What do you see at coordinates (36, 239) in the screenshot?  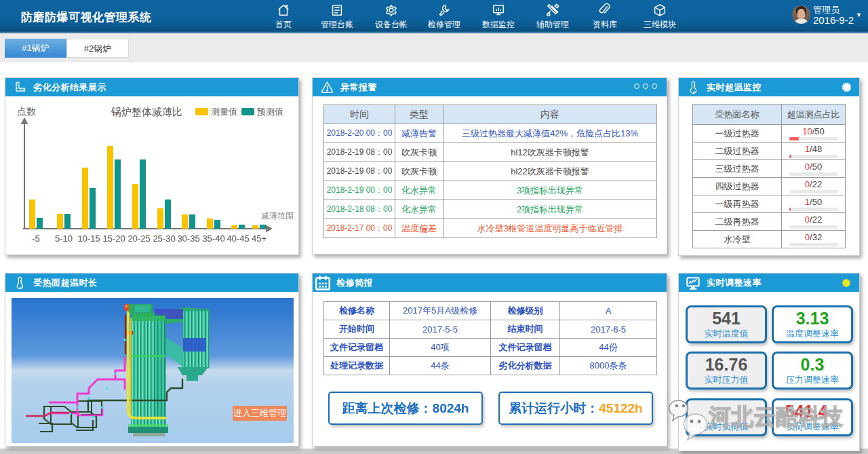 I see `svg-text: -5` at bounding box center [36, 239].